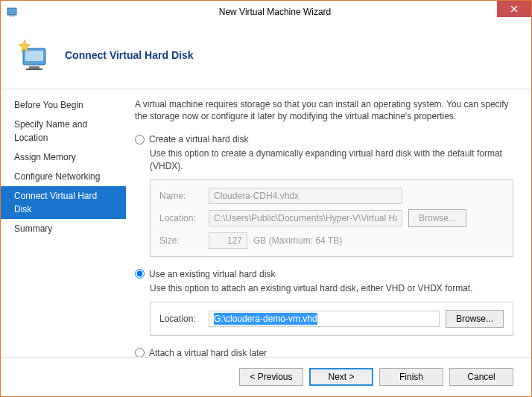 The width and height of the screenshot is (532, 397). What do you see at coordinates (181, 218) in the screenshot?
I see `create-location-label: Location:` at bounding box center [181, 218].